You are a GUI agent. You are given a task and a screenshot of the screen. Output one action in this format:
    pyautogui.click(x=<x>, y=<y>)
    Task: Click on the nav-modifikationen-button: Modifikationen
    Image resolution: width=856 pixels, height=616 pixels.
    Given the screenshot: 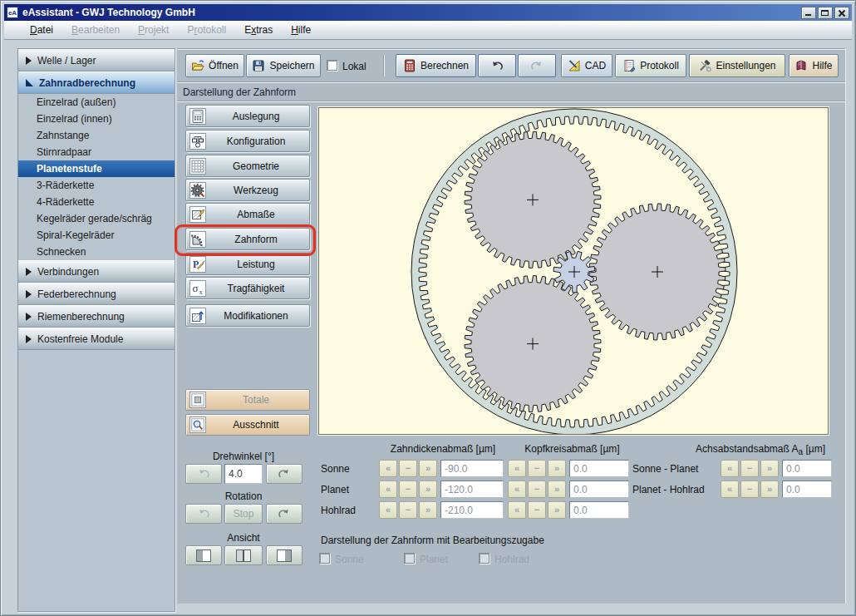 What is the action you would take?
    pyautogui.click(x=248, y=316)
    